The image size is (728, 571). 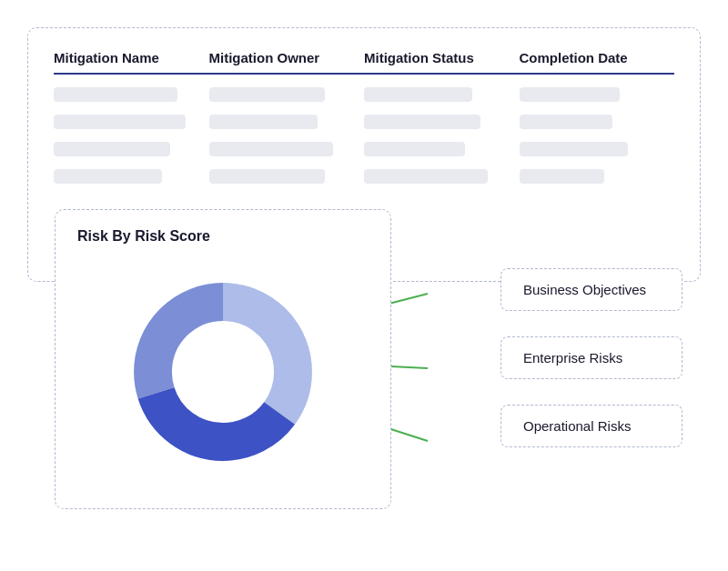 I want to click on col-header-owner: Mitigation Owner, so click(x=288, y=62).